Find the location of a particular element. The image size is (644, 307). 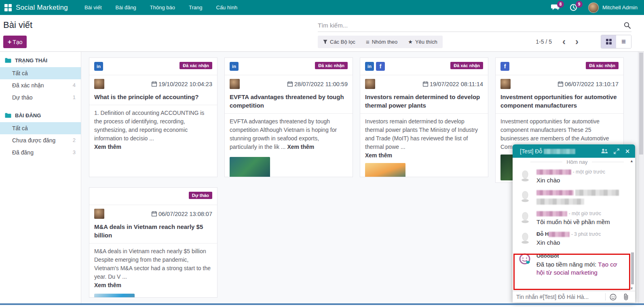

search-input is located at coordinates (465, 25).